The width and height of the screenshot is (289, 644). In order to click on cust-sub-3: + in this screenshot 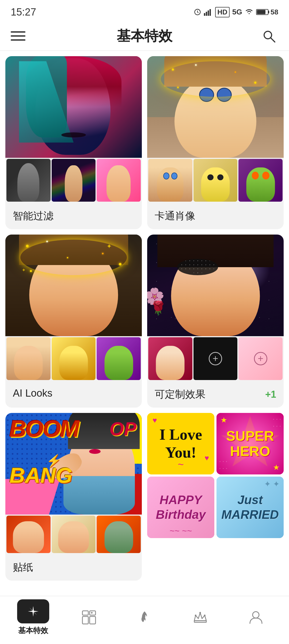, I will do `click(261, 359)`.